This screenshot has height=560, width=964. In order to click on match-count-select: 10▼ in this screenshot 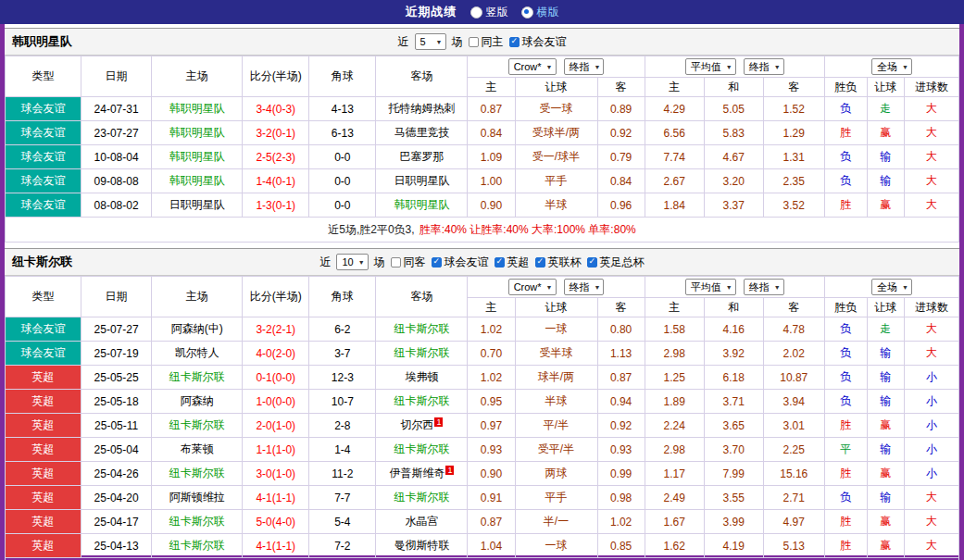, I will do `click(352, 262)`.